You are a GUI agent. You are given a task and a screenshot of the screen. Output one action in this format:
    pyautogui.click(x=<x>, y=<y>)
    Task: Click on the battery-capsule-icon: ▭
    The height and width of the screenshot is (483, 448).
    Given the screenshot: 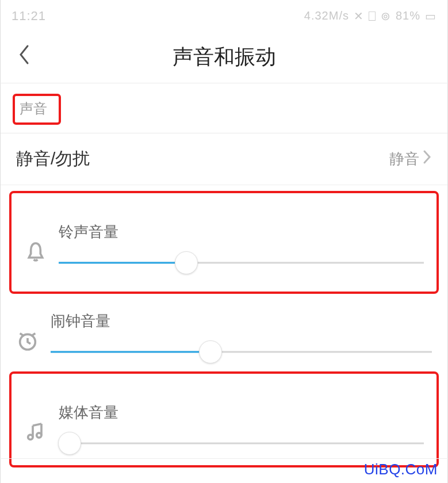 What is the action you would take?
    pyautogui.click(x=431, y=16)
    